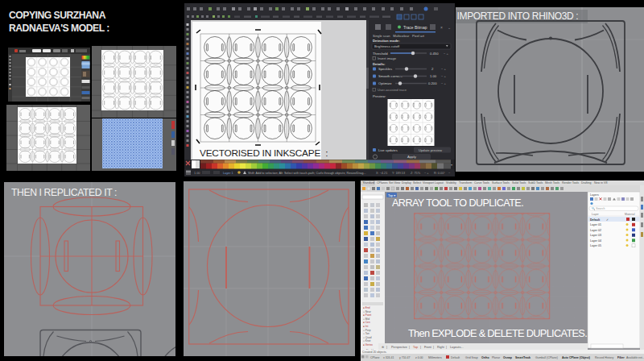 The height and width of the screenshot is (361, 644). What do you see at coordinates (404, 358) in the screenshot?
I see `svg-text: y 710.47` at bounding box center [404, 358].